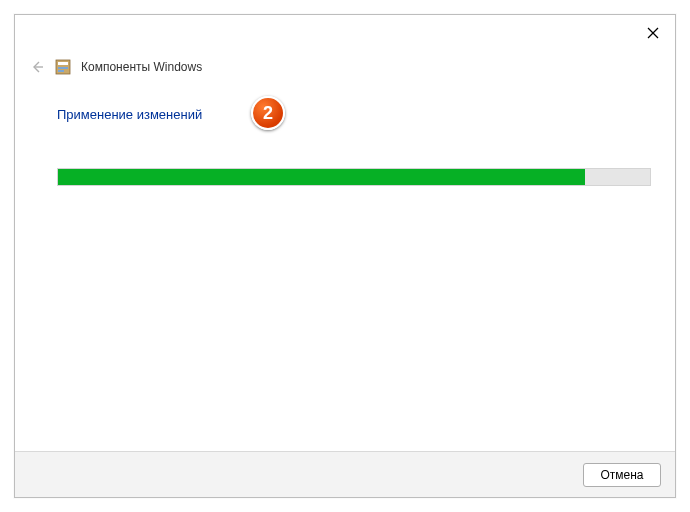 This screenshot has width=690, height=512. What do you see at coordinates (37, 67) in the screenshot?
I see `back-button` at bounding box center [37, 67].